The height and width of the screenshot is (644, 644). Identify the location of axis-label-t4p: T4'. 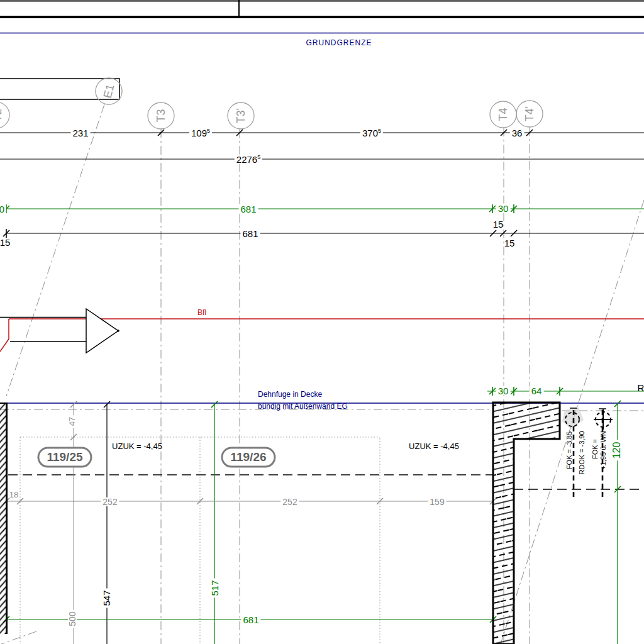
(530, 114).